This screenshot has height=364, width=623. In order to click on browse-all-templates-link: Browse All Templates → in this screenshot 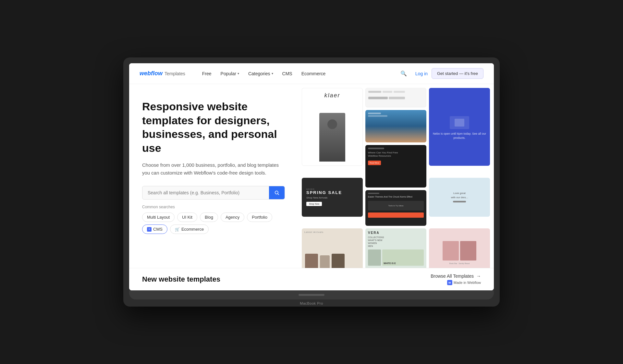, I will do `click(456, 276)`.